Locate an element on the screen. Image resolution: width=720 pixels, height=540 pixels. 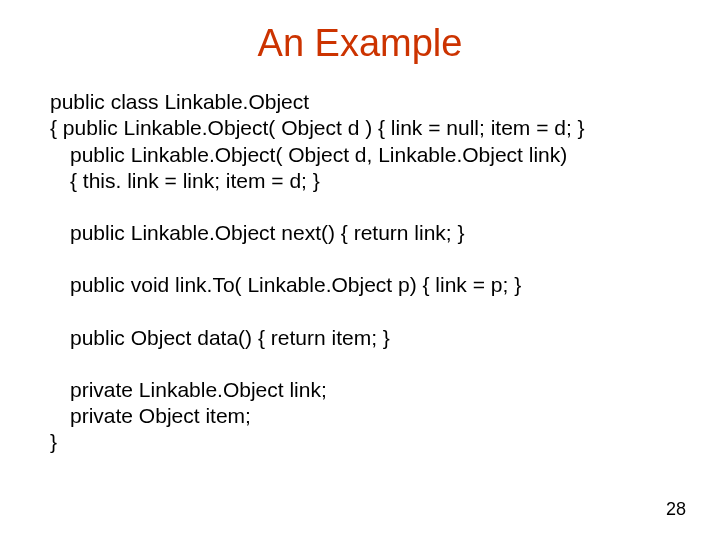
code-line: { this. link = link; item = d; } is located at coordinates (365, 181).